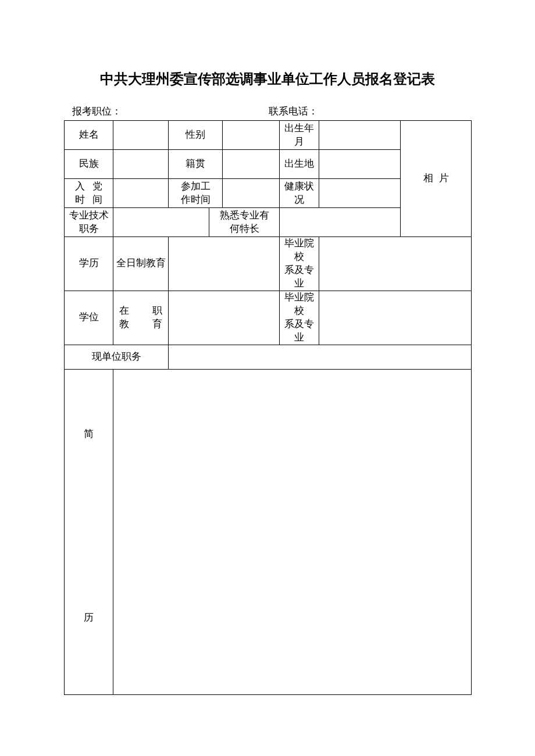 Image resolution: width=535 pixels, height=756 pixels. What do you see at coordinates (141, 164) in the screenshot?
I see `value-ethnic` at bounding box center [141, 164].